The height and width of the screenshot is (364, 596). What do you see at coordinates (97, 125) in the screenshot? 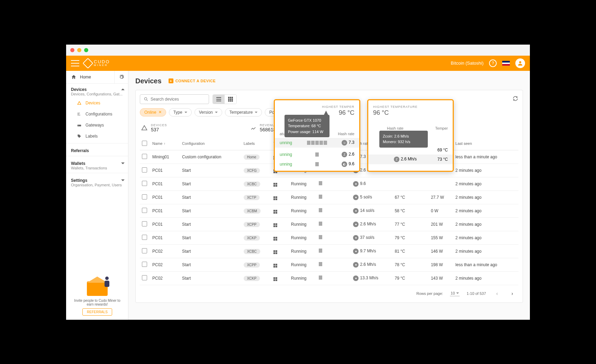
I see `sidebar-item-gateways: Gateways` at bounding box center [97, 125].